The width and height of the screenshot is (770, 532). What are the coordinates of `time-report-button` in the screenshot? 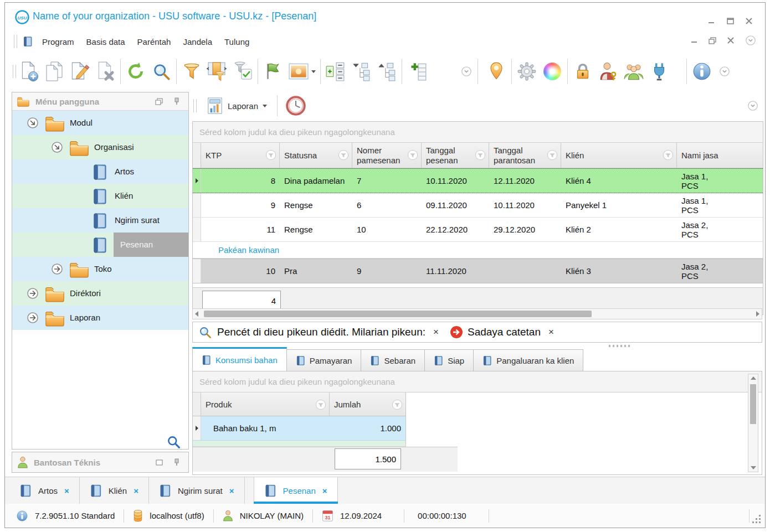 It's located at (296, 106).